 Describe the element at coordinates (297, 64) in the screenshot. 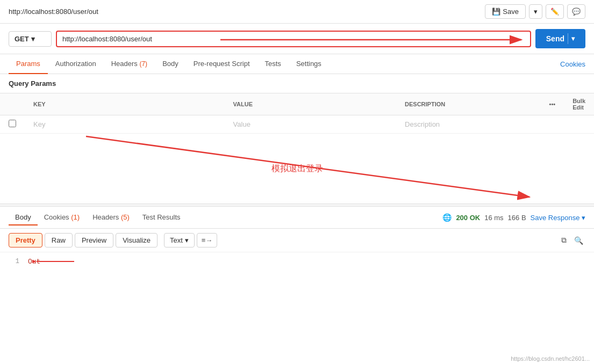

I see `request-tabs: Params Authorization Headers (7) Body Pr…` at that location.